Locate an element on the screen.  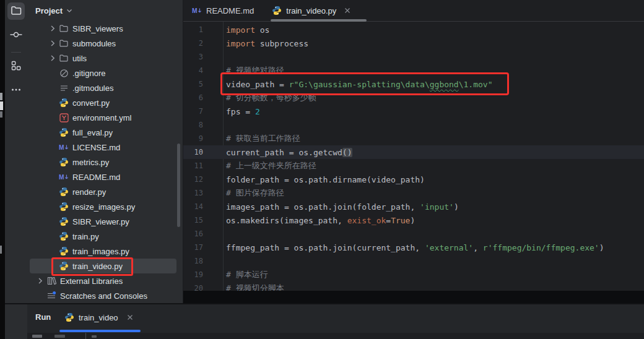
tree-item--gitmodules: .gitmodules is located at coordinates (103, 88).